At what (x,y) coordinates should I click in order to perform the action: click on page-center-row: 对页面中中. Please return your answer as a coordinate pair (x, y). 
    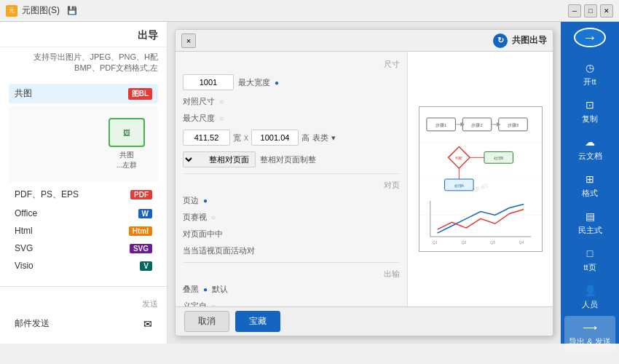
    Looking at the image, I should click on (291, 234).